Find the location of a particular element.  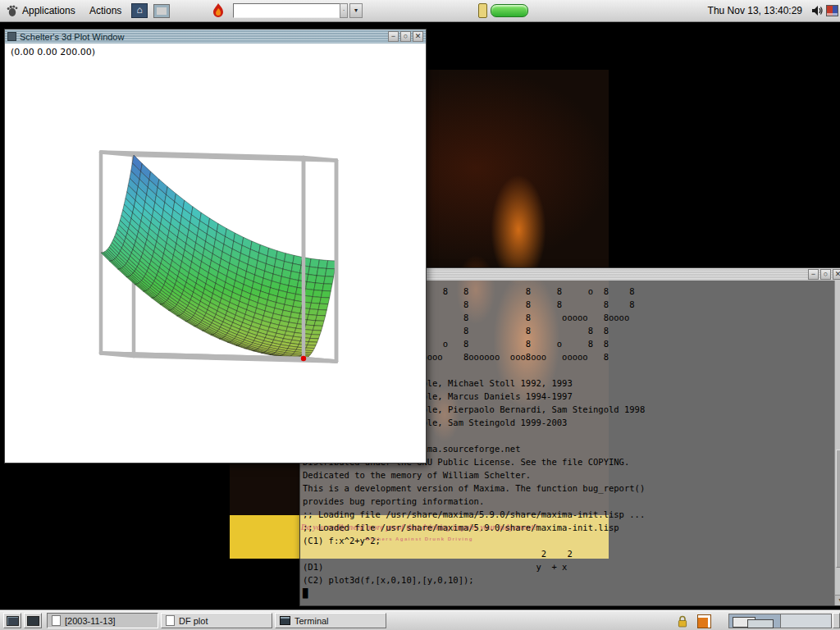

notes-launcher is located at coordinates (704, 621).